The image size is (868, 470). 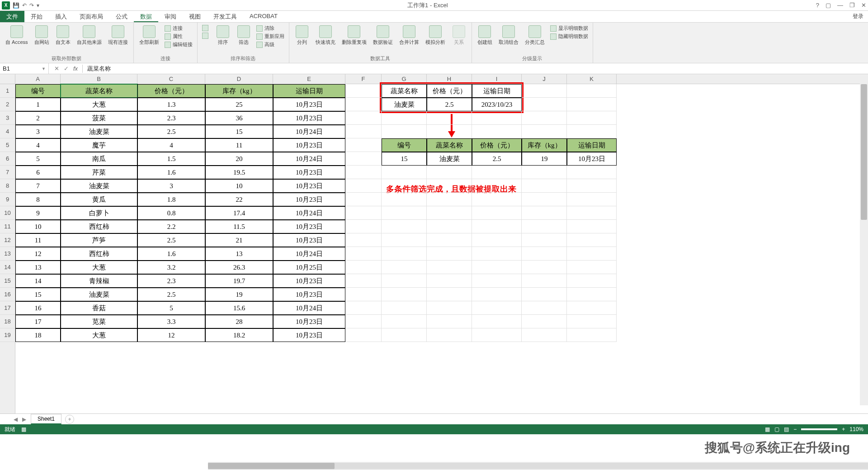 I want to click on zoom-in-icon: +, so click(x=844, y=429).